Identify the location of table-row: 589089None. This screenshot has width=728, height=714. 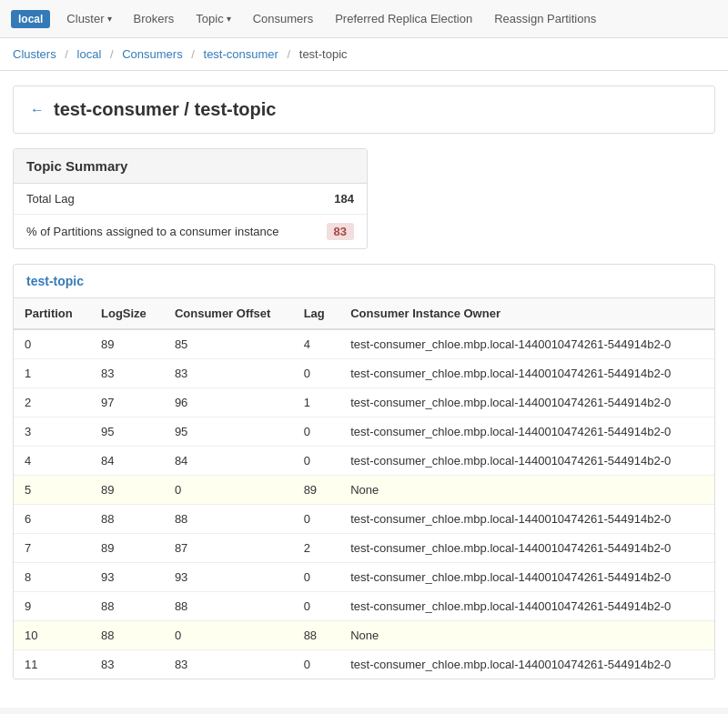
(364, 490).